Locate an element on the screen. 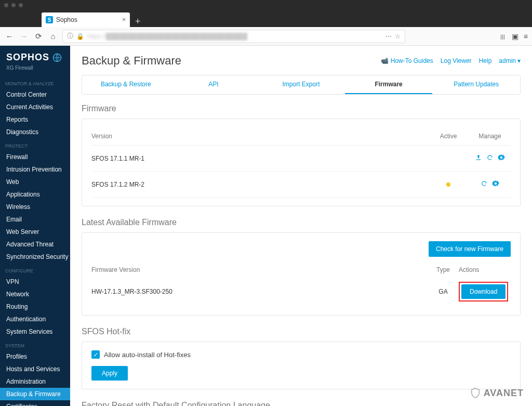 The image size is (532, 406). url-text: https://████████████████████████████████ is located at coordinates (167, 36).